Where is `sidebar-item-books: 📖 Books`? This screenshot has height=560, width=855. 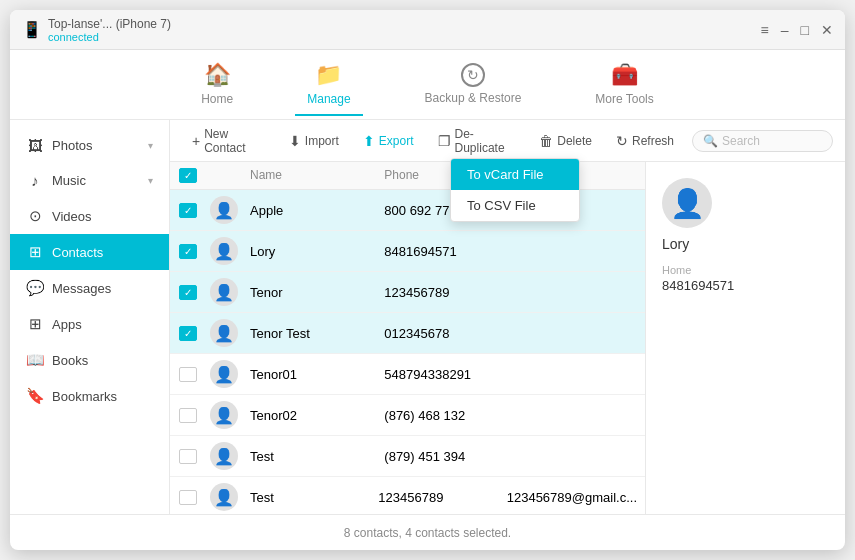 sidebar-item-books: 📖 Books is located at coordinates (90, 360).